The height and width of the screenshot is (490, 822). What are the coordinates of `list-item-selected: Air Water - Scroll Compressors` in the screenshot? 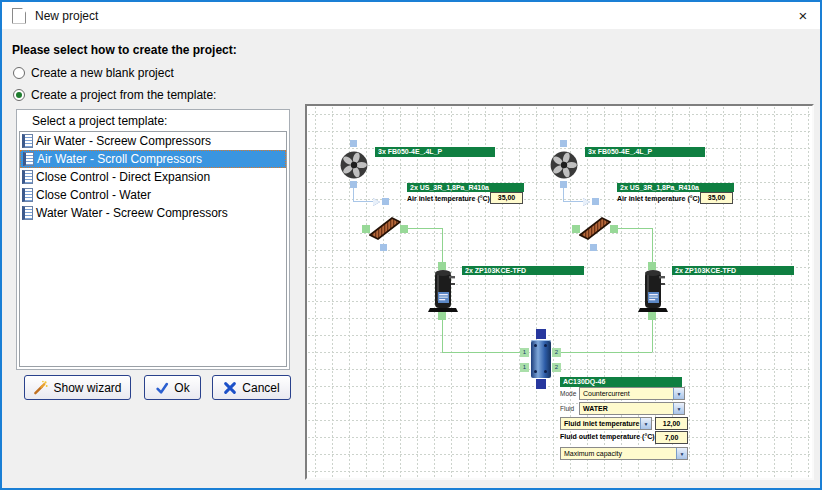 It's located at (153, 159).